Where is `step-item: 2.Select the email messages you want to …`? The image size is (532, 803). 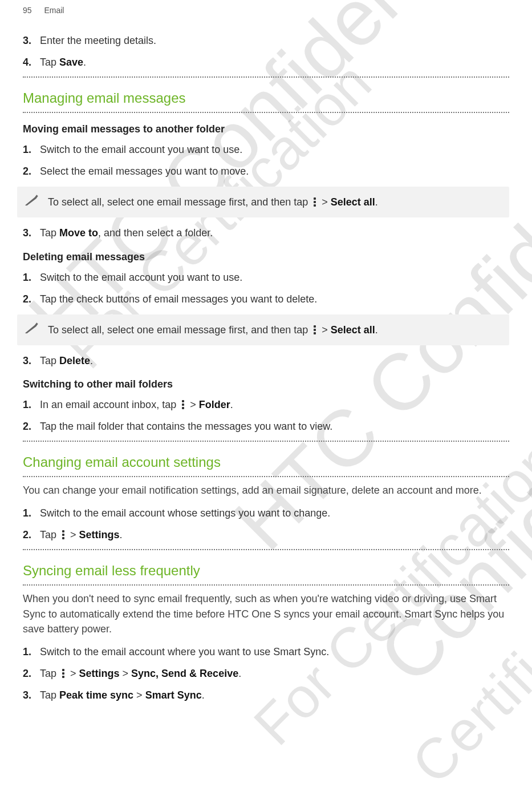 step-item: 2.Select the email messages you want to … is located at coordinates (275, 171).